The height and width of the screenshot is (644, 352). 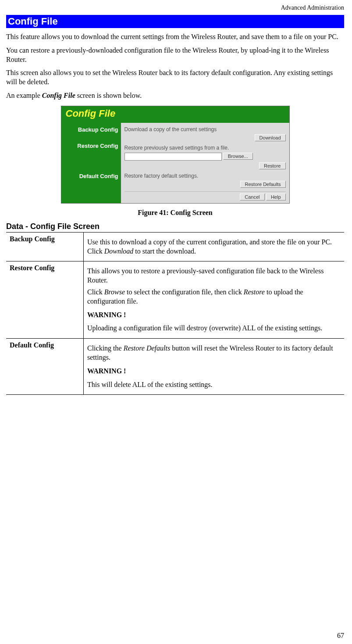 What do you see at coordinates (45, 247) in the screenshot?
I see `row-label-backup: Backup Config` at bounding box center [45, 247].